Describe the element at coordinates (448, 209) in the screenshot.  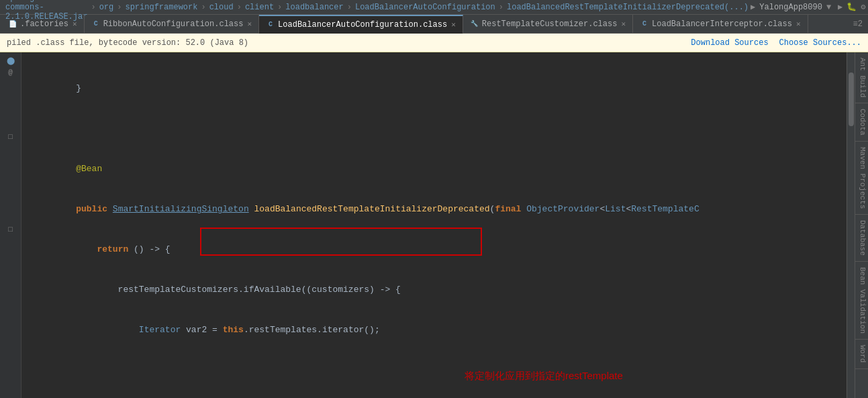
I see `code-line-4: public SmartInitializingSingleton loadBa…` at that location.